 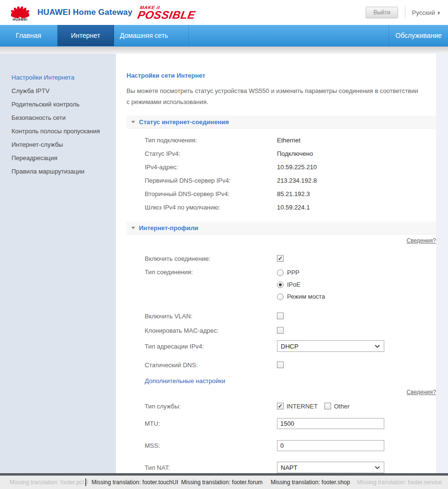 I want to click on mtu-input, so click(x=331, y=424).